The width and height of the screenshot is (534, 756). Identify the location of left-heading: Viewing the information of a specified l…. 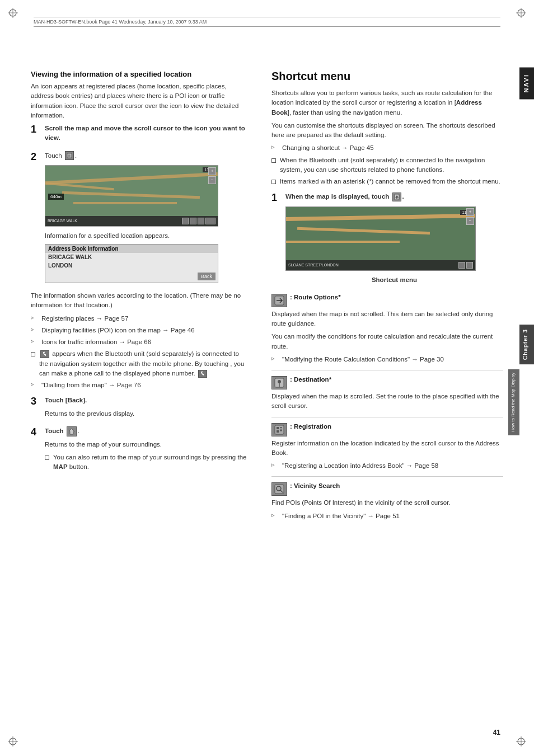
(140, 74).